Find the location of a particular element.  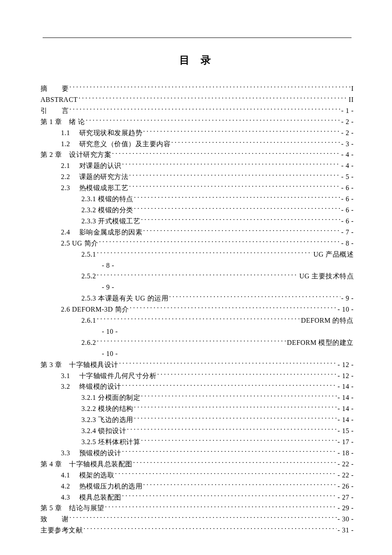

toc-entry: 3.2 终锻模的设计- 14 - is located at coordinates (197, 387).